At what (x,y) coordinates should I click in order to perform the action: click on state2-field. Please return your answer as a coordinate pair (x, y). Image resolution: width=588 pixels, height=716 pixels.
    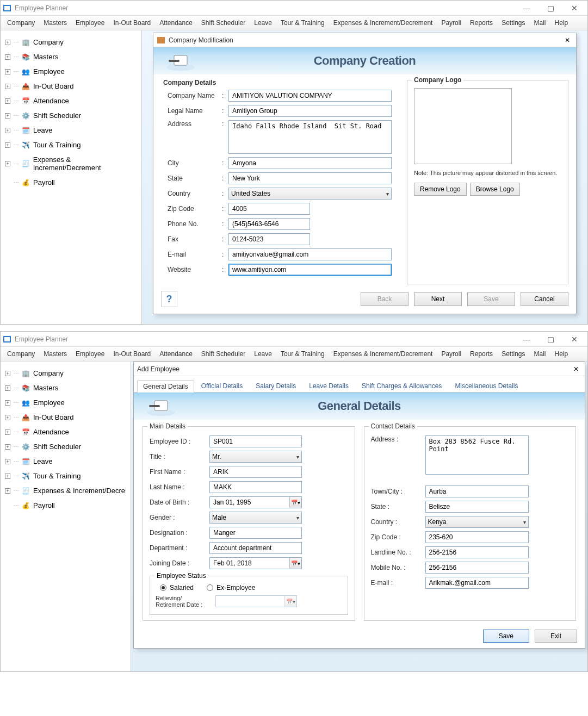
    Looking at the image, I should click on (477, 507).